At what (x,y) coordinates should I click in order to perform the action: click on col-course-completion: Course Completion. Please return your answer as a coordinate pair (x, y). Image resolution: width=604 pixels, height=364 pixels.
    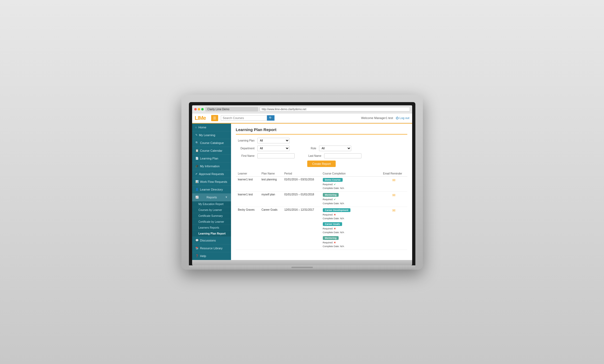
    Looking at the image, I should click on (351, 174).